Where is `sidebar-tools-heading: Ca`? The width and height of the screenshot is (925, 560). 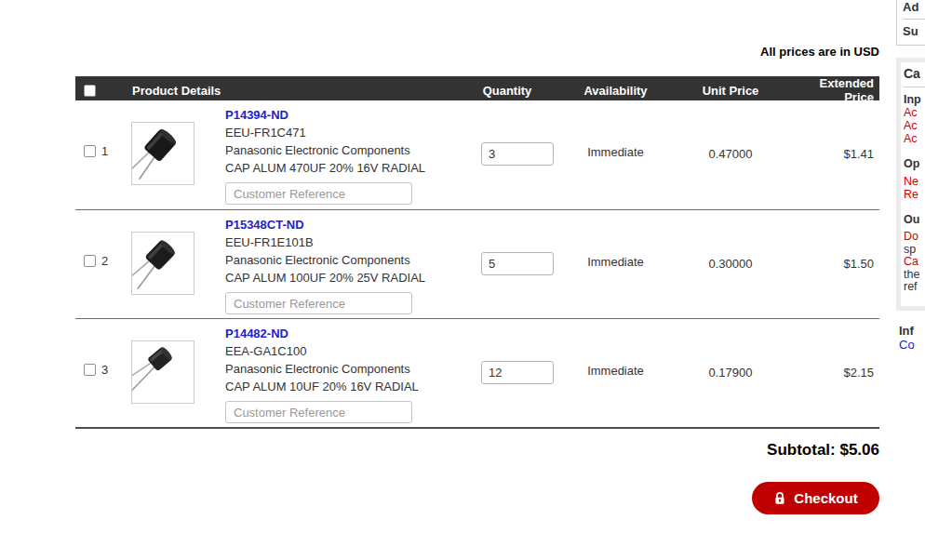
sidebar-tools-heading: Ca is located at coordinates (914, 76).